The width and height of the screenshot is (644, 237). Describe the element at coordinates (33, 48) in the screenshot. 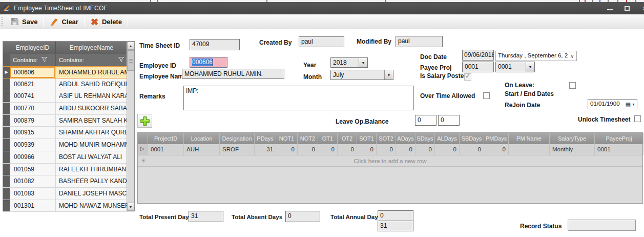

I see `column-header-employee-id: EmployeeID` at that location.